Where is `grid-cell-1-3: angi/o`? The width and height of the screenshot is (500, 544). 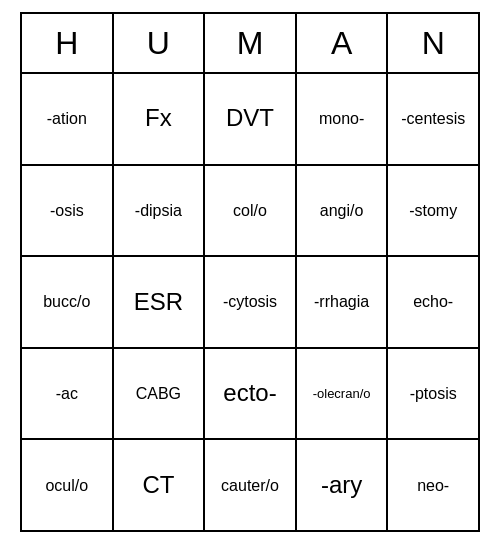 grid-cell-1-3: angi/o is located at coordinates (343, 212).